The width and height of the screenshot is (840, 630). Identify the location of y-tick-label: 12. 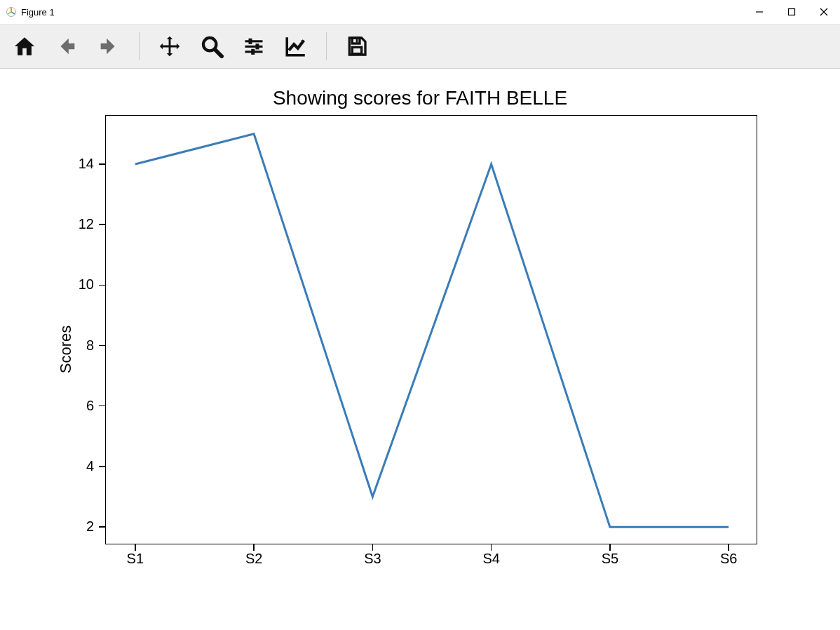
(73, 224).